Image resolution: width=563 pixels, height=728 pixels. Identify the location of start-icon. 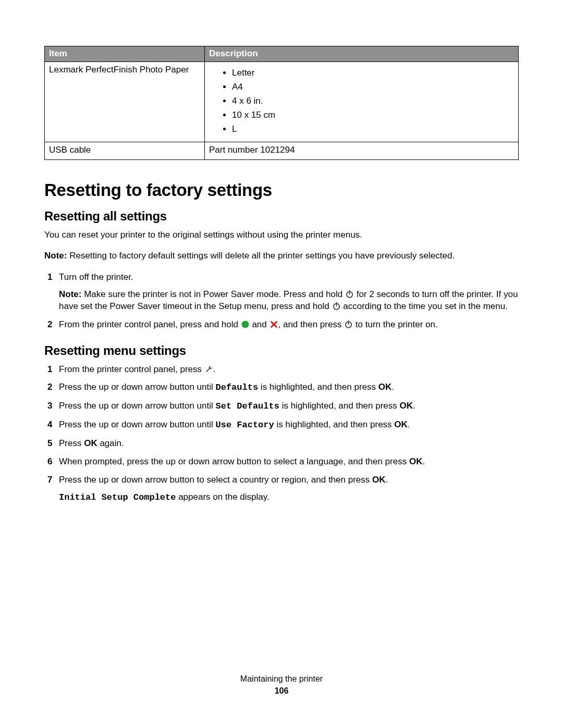
(245, 324).